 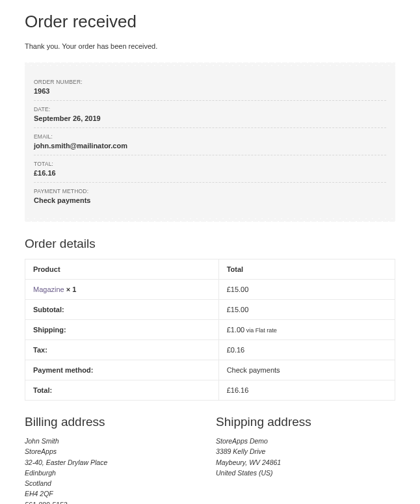 What do you see at coordinates (306, 457) in the screenshot?
I see `shipping-address: StoreApps Demo3389 Kelly DriveMaybeury, …` at bounding box center [306, 457].